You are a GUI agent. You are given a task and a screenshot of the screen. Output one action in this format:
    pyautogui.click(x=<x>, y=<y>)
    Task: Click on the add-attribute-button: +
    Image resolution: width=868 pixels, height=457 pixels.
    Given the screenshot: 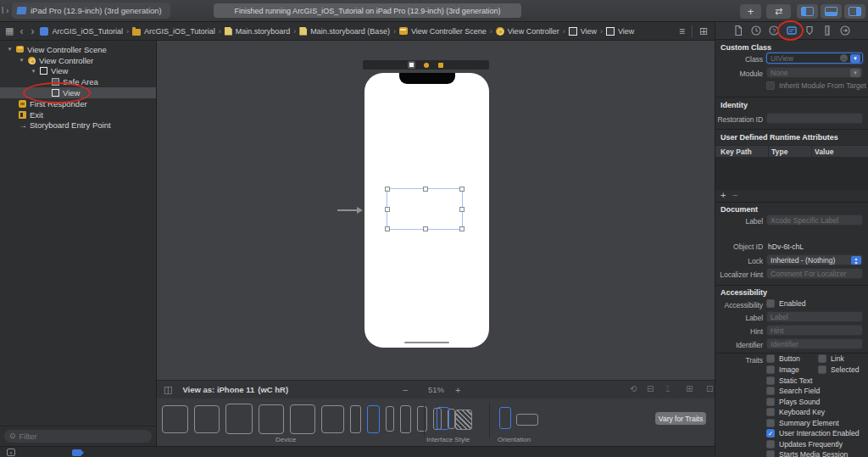 What is the action you would take?
    pyautogui.click(x=723, y=195)
    